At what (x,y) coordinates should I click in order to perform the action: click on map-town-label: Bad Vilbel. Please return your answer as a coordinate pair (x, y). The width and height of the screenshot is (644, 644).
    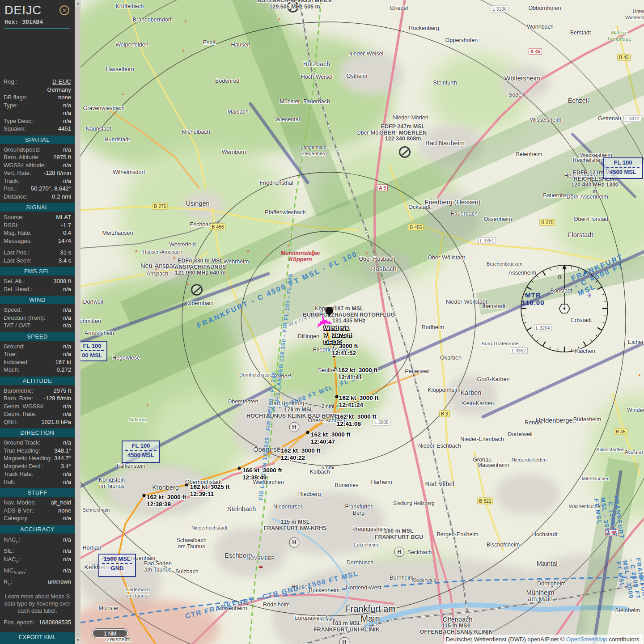
    Looking at the image, I should click on (439, 484).